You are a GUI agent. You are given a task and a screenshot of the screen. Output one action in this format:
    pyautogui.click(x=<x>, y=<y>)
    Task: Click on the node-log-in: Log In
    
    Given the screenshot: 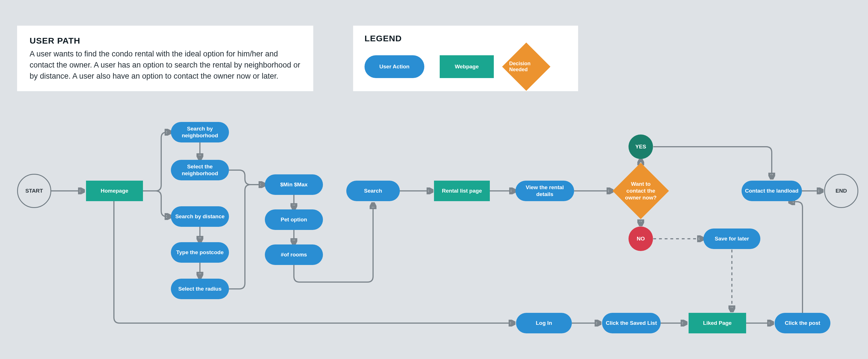 What is the action you would take?
    pyautogui.click(x=544, y=323)
    